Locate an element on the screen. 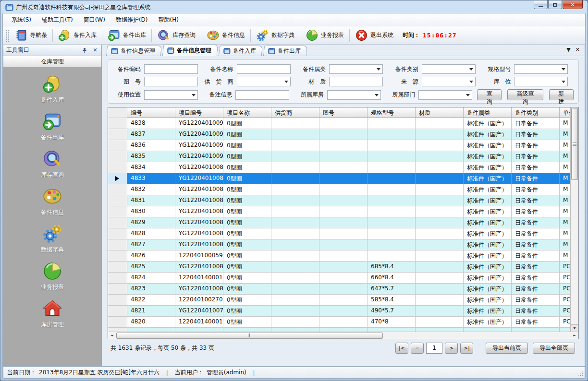  menu-item-4: 帮助(H) is located at coordinates (169, 20).